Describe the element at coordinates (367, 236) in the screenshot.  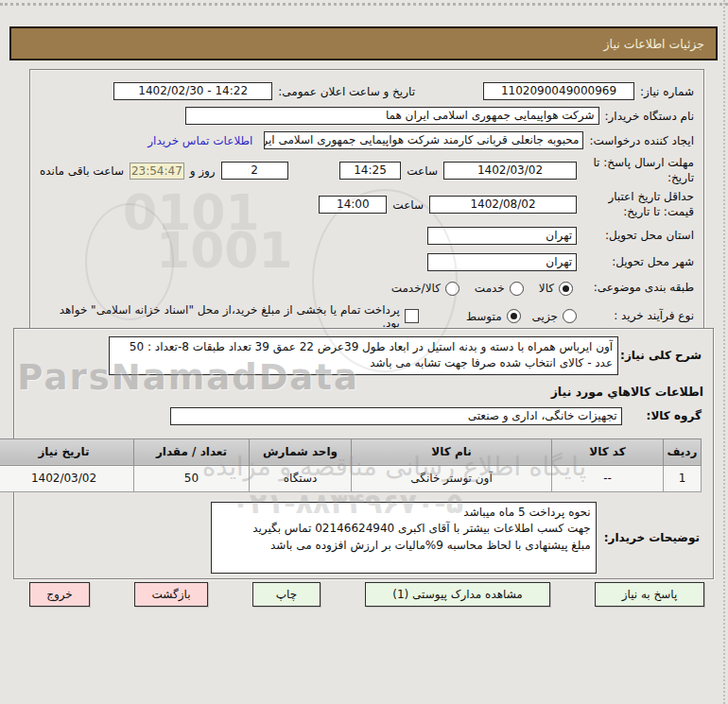
I see `province-row: استان محل تحویل: تهران` at that location.